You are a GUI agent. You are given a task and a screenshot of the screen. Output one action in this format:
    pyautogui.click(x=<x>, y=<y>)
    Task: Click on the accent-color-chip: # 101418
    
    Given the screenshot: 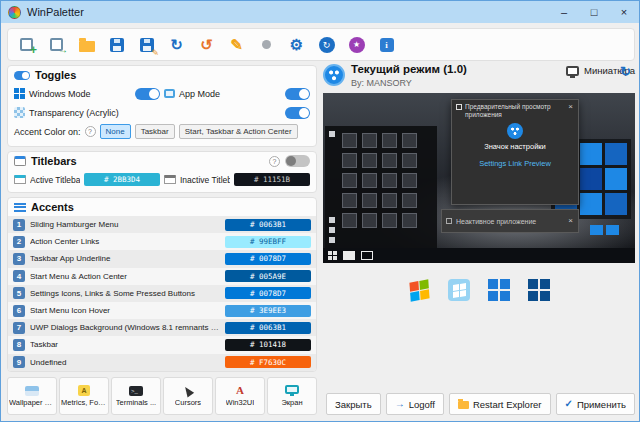 What is the action you would take?
    pyautogui.click(x=268, y=345)
    